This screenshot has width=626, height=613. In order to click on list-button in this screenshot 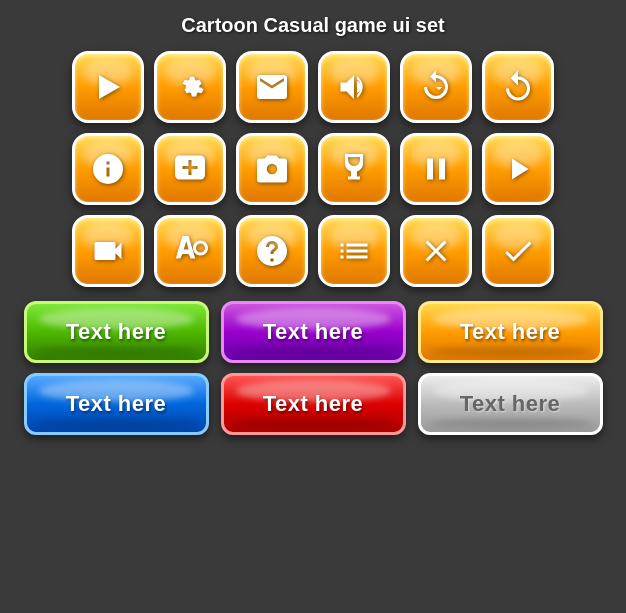, I will do `click(354, 251)`.